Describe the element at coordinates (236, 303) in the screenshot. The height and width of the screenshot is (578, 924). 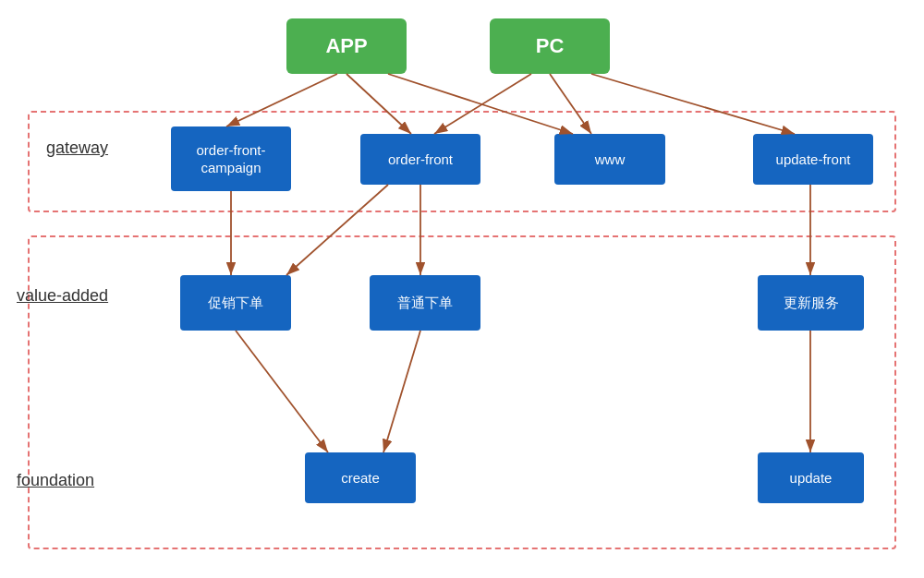
I see `promo-order-box: 促销下单` at that location.